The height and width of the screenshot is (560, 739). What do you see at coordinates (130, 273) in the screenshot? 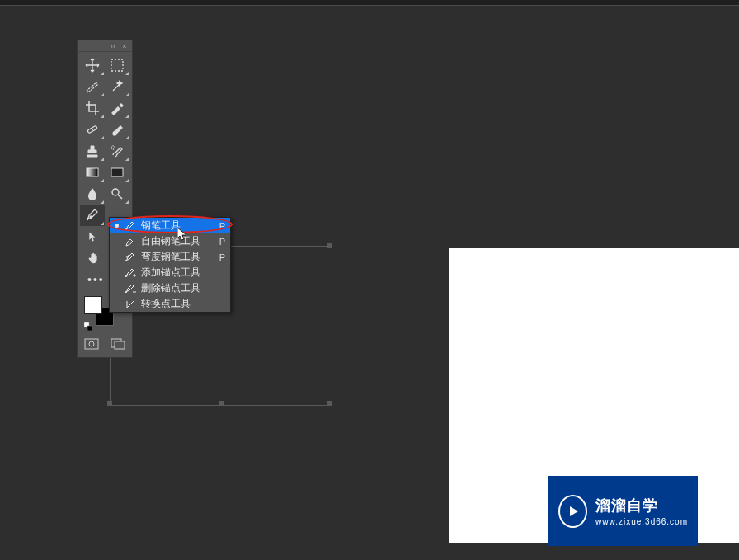
I see `add-anchor-icon` at bounding box center [130, 273].